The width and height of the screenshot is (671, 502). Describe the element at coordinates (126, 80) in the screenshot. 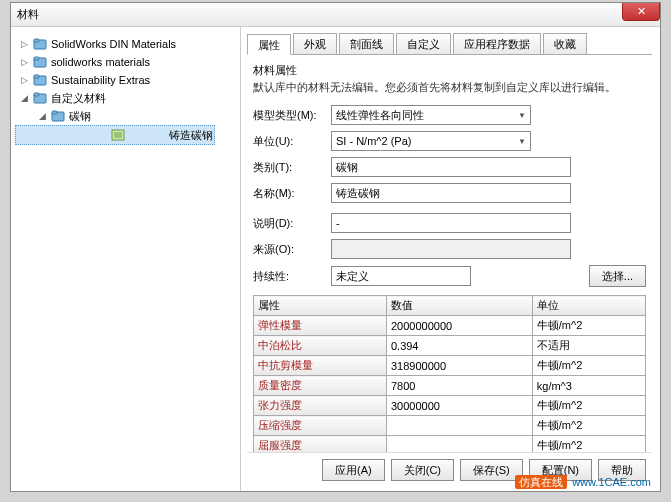

I see `tree-item: ▷Sustainability Extras` at that location.